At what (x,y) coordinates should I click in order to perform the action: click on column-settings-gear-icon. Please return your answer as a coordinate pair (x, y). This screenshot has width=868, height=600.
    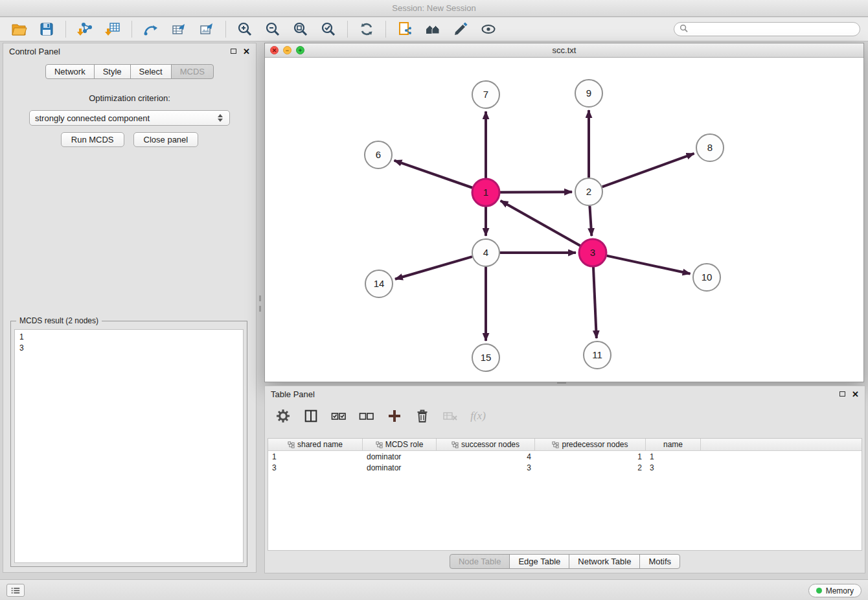
    Looking at the image, I should click on (283, 416).